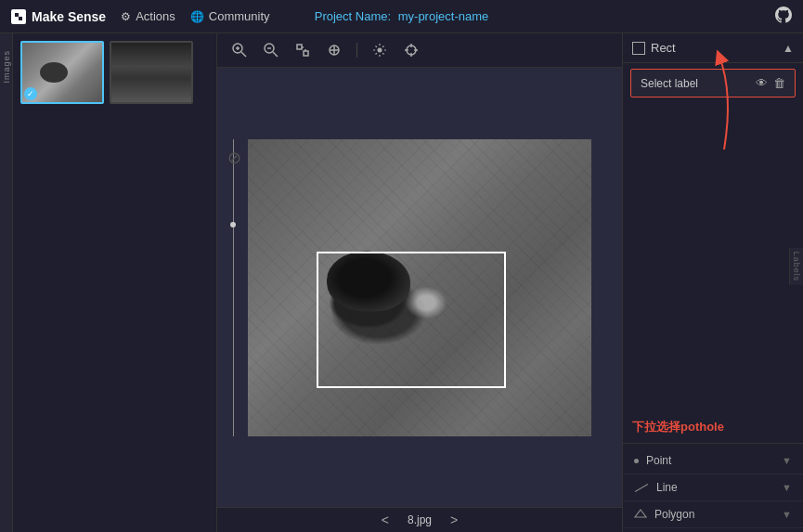  Describe the element at coordinates (787, 514) in the screenshot. I see `polygon-chevron: ▼` at that location.